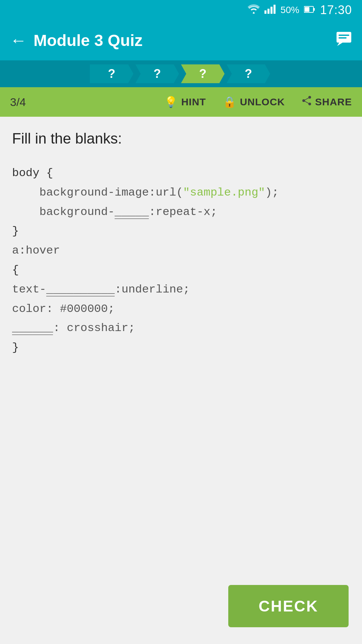 This screenshot has width=362, height=644. Describe the element at coordinates (327, 102) in the screenshot. I see `share-button: SHARE` at that location.